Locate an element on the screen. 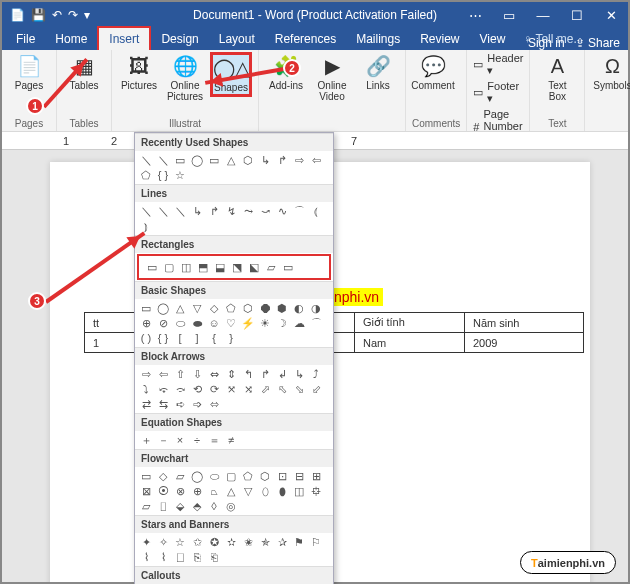 The width and height of the screenshot is (630, 584). shape-item: ⤼ is located at coordinates (180, 389).